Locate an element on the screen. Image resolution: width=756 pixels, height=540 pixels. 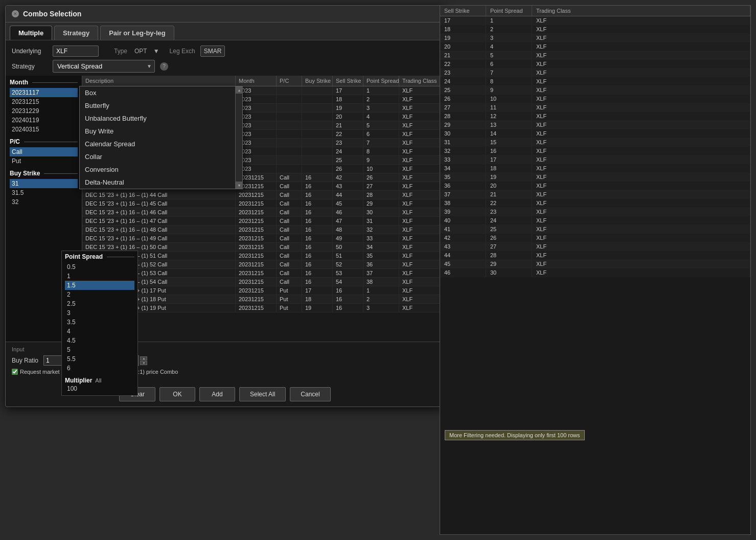
grid-row: DEC 15 '23 + (1) 16 – (1) 44 Call 202312… is located at coordinates (263, 195).